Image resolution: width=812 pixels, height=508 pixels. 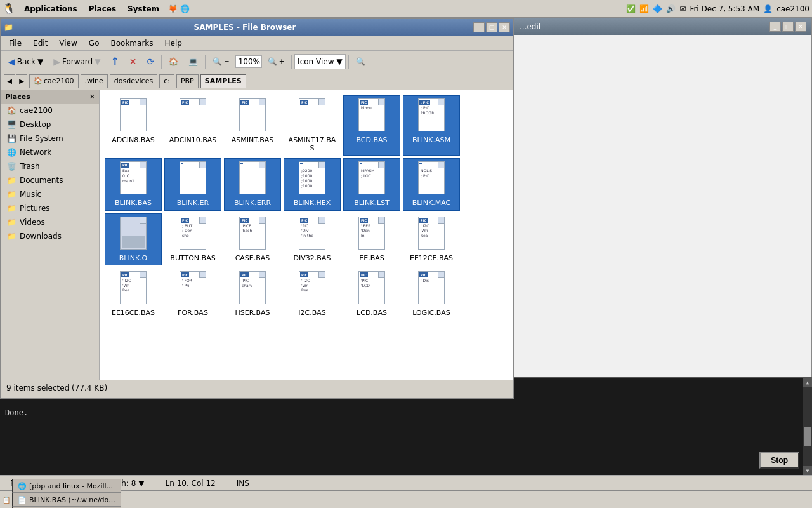 What do you see at coordinates (185, 9) in the screenshot?
I see `browser-icon: 🌐` at bounding box center [185, 9].